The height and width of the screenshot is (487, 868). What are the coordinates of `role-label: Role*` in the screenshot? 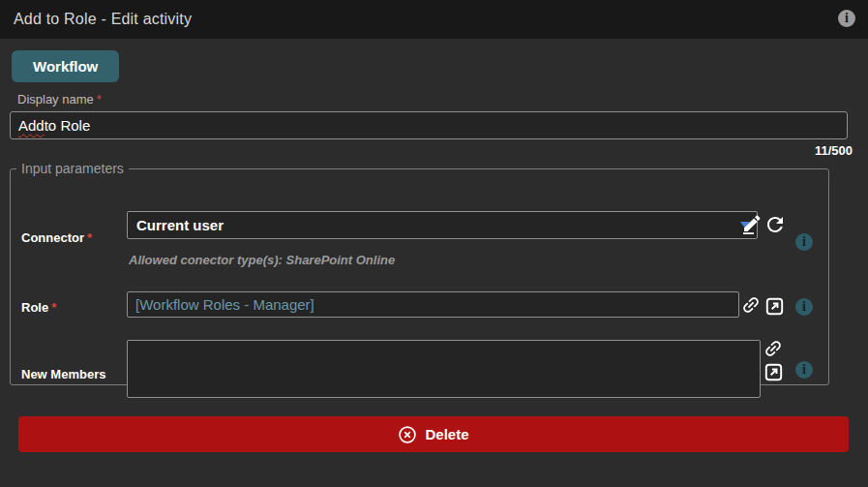 It's located at (39, 308).